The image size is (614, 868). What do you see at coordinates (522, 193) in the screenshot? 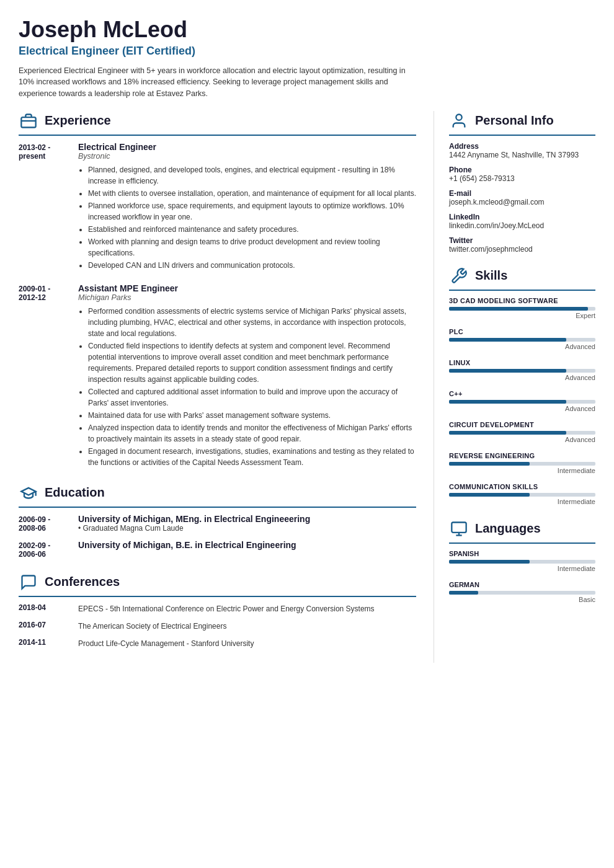
I see `info-label: E-mail` at bounding box center [522, 193].